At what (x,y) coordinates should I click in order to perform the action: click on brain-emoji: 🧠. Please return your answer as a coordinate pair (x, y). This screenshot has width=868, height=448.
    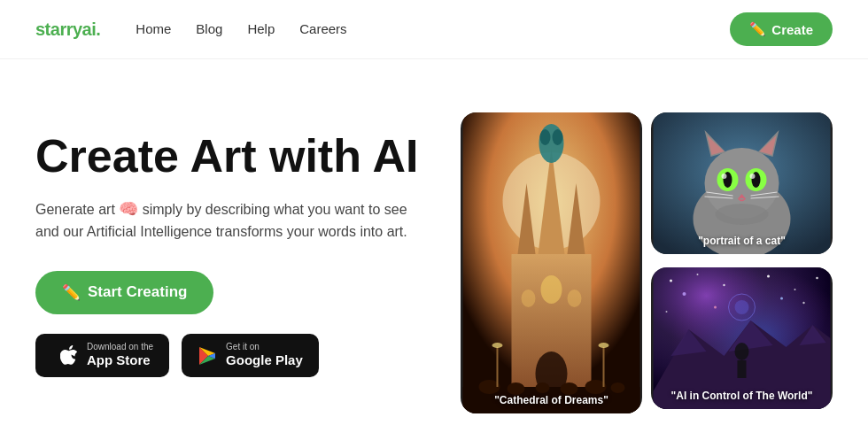
    Looking at the image, I should click on (128, 209).